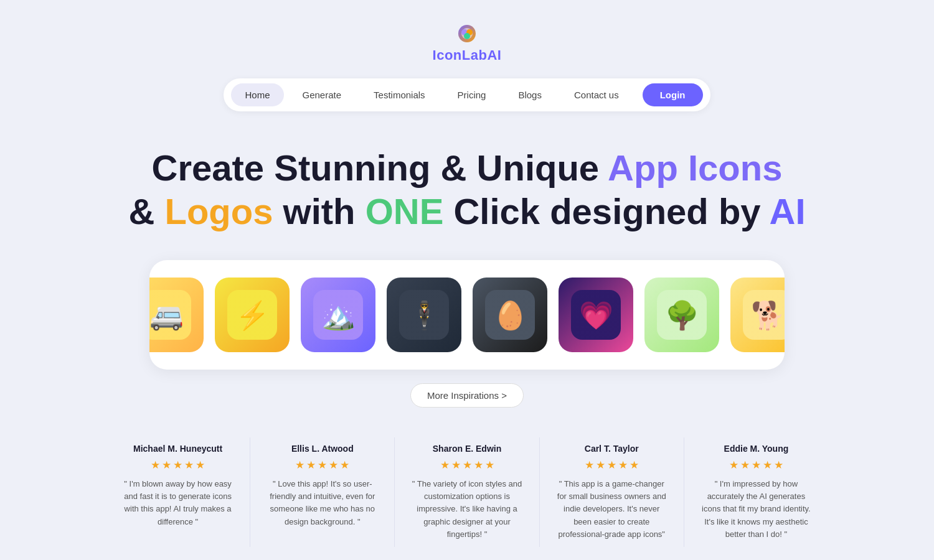 Image resolution: width=934 pixels, height=560 pixels. Describe the element at coordinates (467, 315) in the screenshot. I see `icons-row: 🚐 ⚡ 🏔️ 🕴️` at that location.